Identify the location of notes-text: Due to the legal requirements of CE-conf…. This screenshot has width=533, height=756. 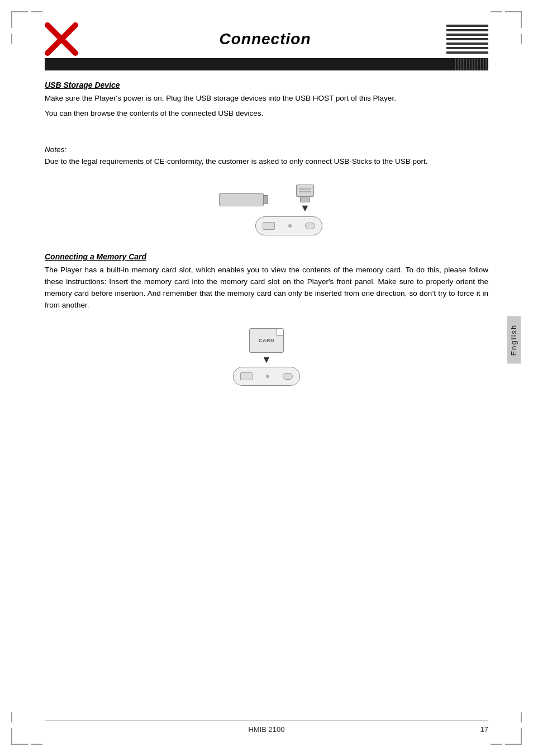
(266, 162).